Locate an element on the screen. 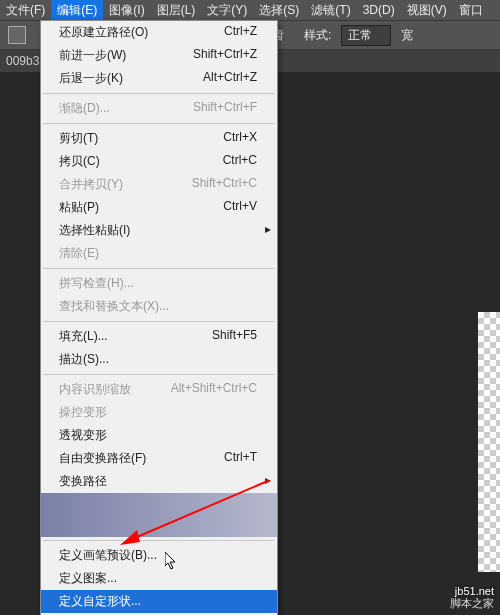 The image size is (500, 615). menu-item: 定义自定形状... is located at coordinates (159, 602).